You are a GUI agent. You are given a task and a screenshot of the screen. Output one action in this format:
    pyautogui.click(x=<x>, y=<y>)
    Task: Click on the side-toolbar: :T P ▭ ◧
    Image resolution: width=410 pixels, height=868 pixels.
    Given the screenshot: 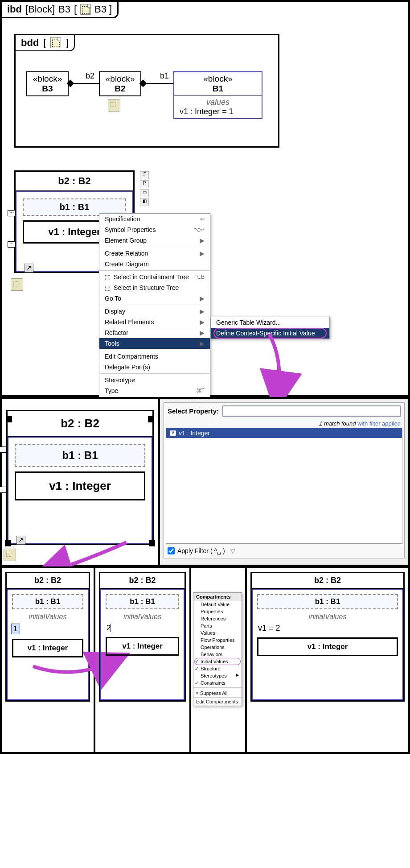 What is the action you would take?
    pyautogui.click(x=145, y=189)
    